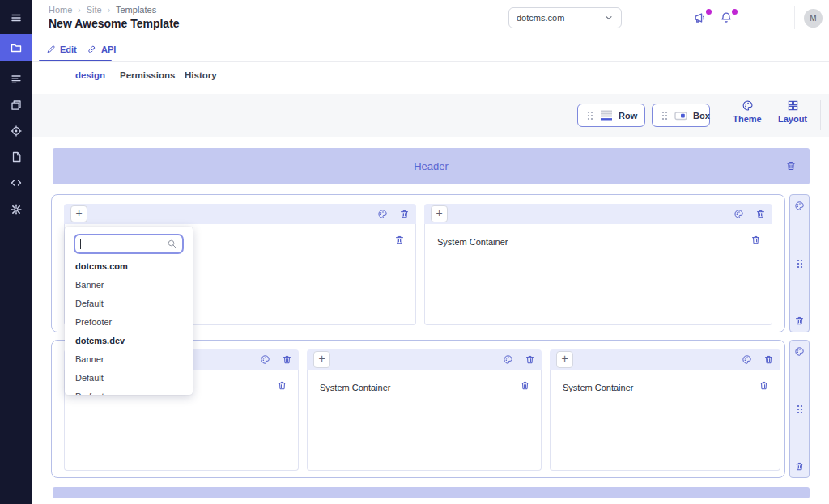 The height and width of the screenshot is (504, 829). Describe the element at coordinates (431, 18) in the screenshot. I see `top-bar: Home › Site › Templates New Awesome Temp…` at that location.